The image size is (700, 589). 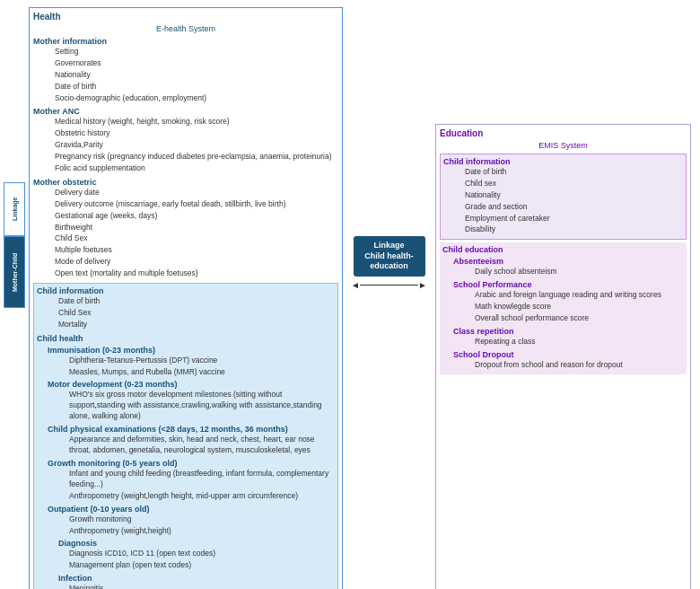 I want to click on diagnosis-header: Diagnosis, so click(x=186, y=543).